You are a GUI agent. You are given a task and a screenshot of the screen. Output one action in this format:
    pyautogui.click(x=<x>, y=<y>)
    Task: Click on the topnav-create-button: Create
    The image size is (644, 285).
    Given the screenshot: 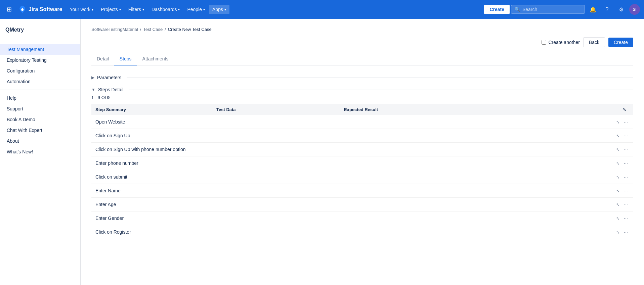 What is the action you would take?
    pyautogui.click(x=497, y=9)
    